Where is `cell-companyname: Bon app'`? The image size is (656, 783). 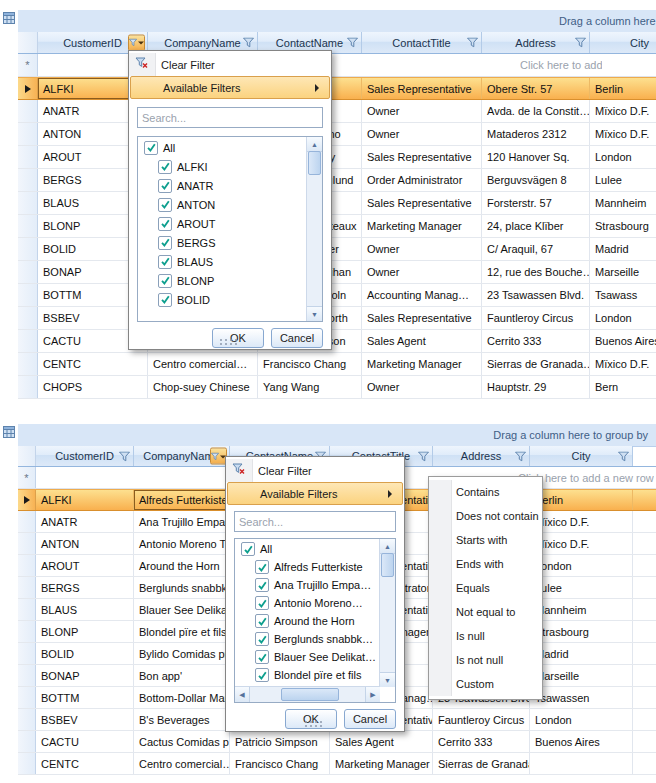 cell-companyname: Bon app' is located at coordinates (182, 676).